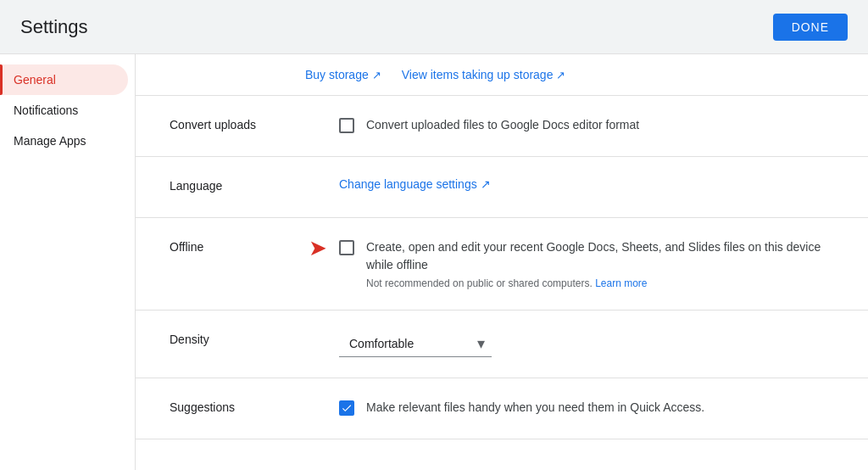 This screenshot has height=470, width=868. I want to click on density-label: Density, so click(254, 339).